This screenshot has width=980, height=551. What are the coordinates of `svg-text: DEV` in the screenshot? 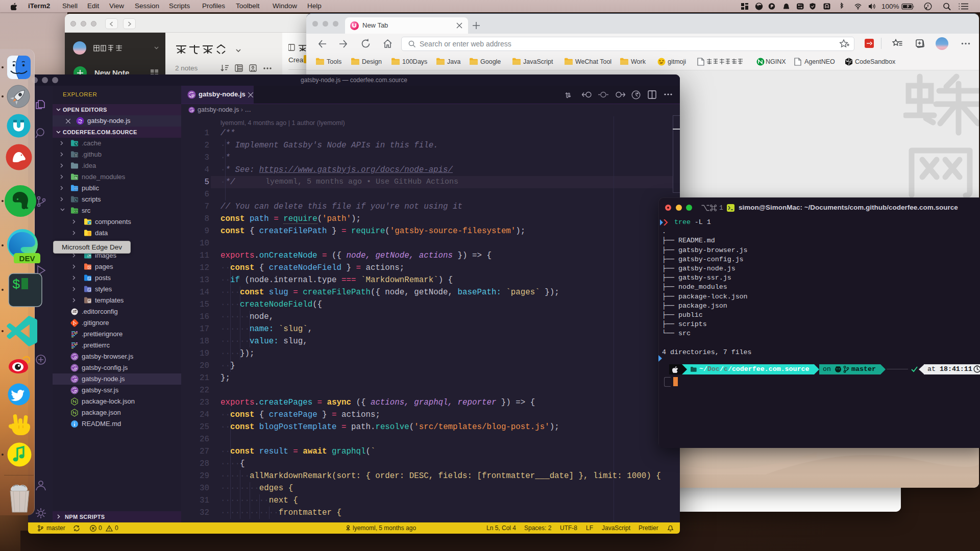 It's located at (28, 258).